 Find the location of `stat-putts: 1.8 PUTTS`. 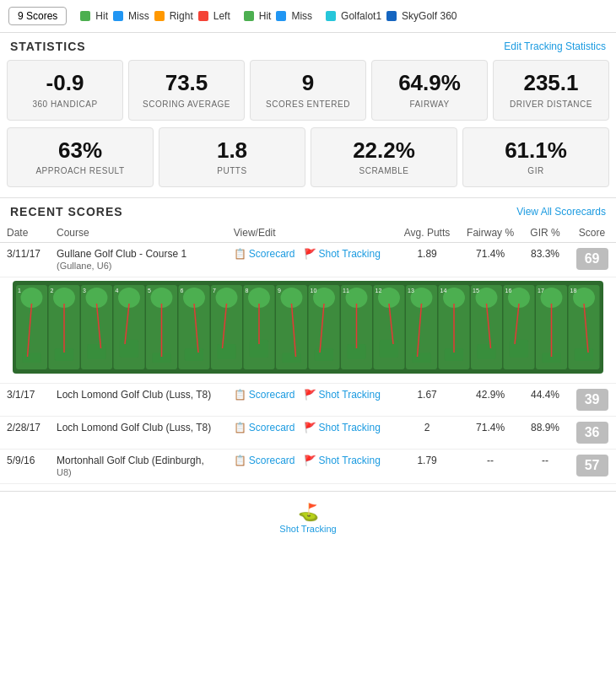

stat-putts: 1.8 PUTTS is located at coordinates (232, 158).